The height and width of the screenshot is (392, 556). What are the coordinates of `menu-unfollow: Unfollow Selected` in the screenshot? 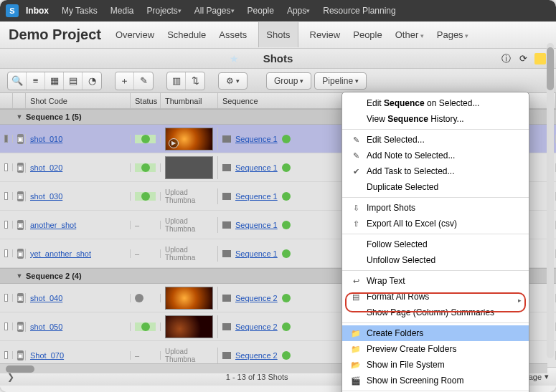 It's located at (435, 260).